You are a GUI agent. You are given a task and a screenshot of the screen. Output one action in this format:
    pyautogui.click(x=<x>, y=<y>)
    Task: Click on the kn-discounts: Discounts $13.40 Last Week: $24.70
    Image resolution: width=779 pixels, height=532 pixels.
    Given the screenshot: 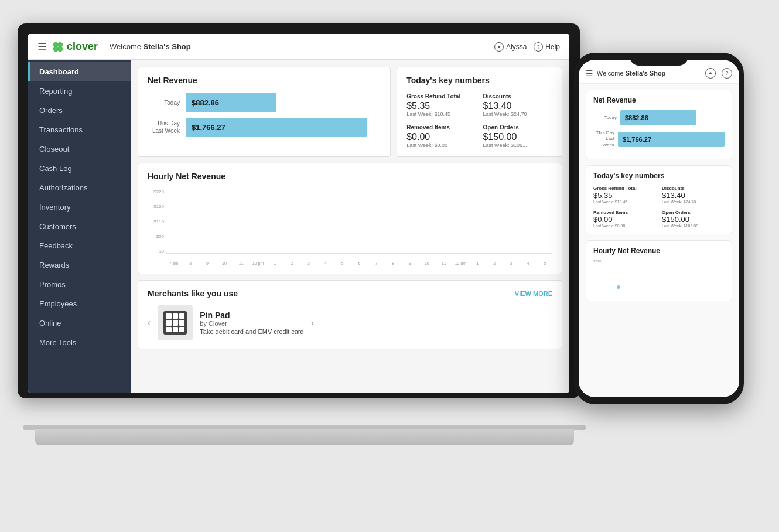 What is the action you would take?
    pyautogui.click(x=518, y=105)
    